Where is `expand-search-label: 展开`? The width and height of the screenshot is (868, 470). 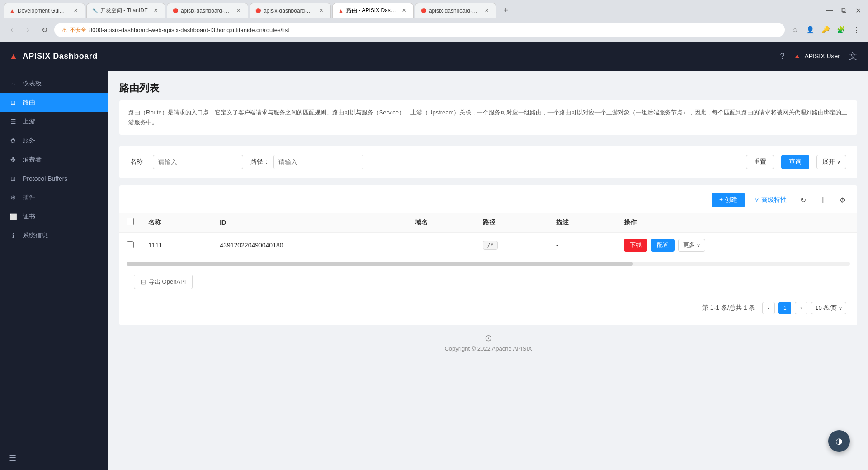 expand-search-label: 展开 is located at coordinates (829, 162).